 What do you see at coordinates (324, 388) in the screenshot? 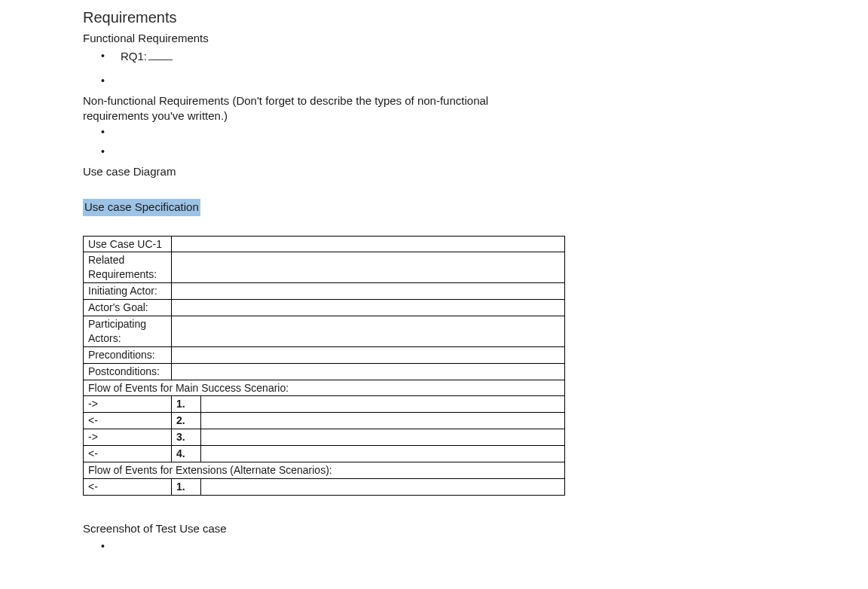
I see `flow-main-header: Flow of Events for Main Success Scenario…` at bounding box center [324, 388].